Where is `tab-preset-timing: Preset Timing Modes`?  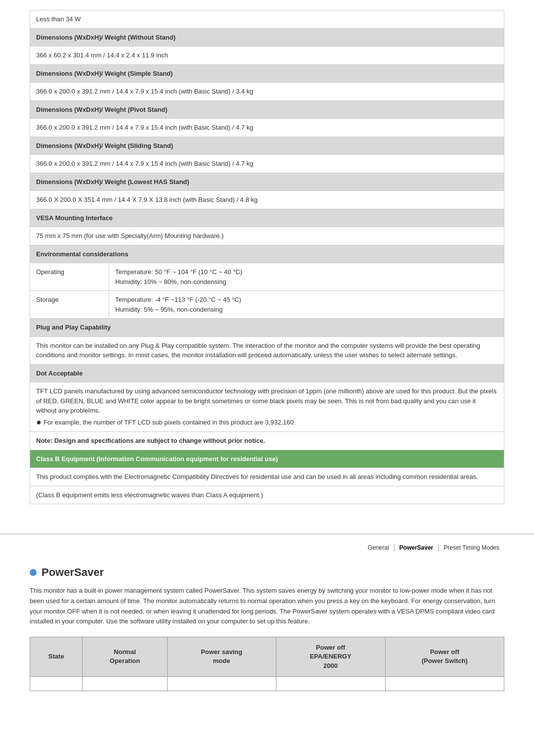 tab-preset-timing: Preset Timing Modes is located at coordinates (472, 548).